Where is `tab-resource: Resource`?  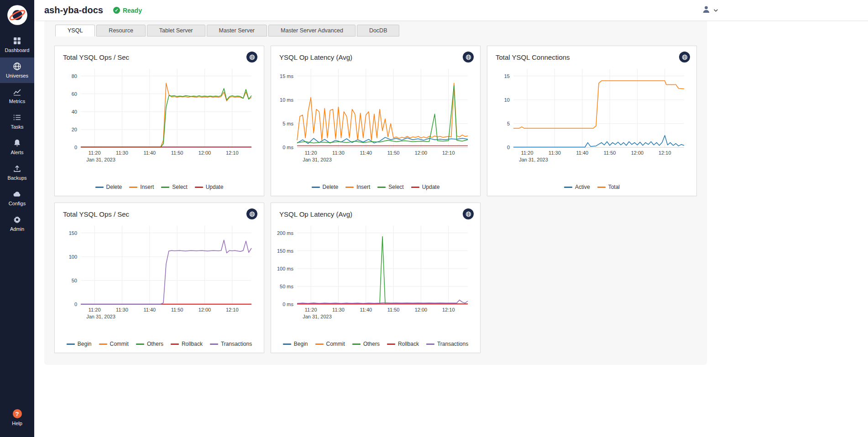 tab-resource: Resource is located at coordinates (121, 31).